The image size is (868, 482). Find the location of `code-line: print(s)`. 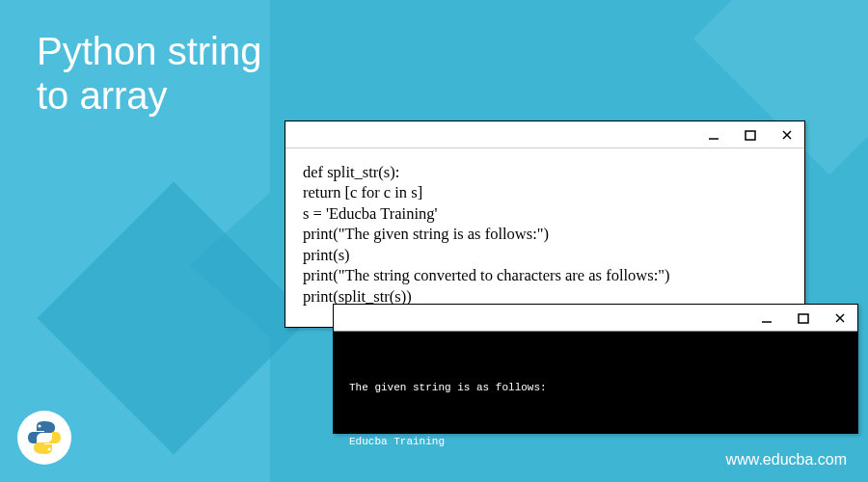

code-line: print(s) is located at coordinates (545, 254).